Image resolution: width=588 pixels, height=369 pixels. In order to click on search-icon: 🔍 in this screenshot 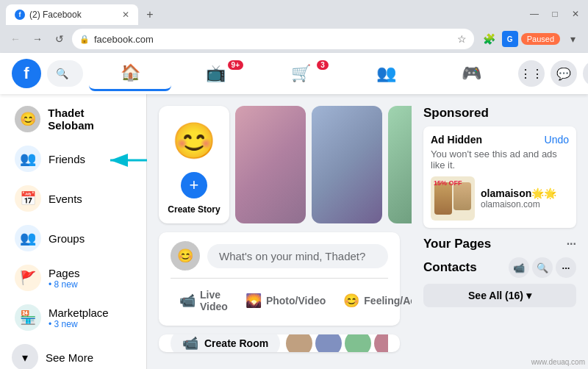, I will do `click(62, 74)`.